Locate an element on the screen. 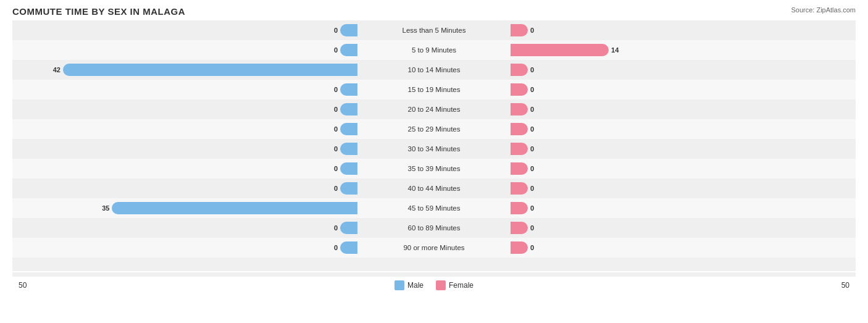 Image resolution: width=868 pixels, height=323 pixels. row-label: 35 to 39 Minutes is located at coordinates (434, 169).